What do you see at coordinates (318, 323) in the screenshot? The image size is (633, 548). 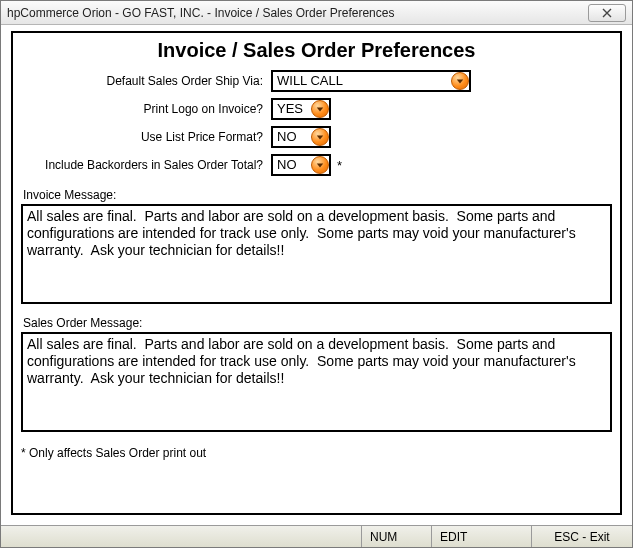 I see `label-sales-order-message: Sales Order Message:` at bounding box center [318, 323].